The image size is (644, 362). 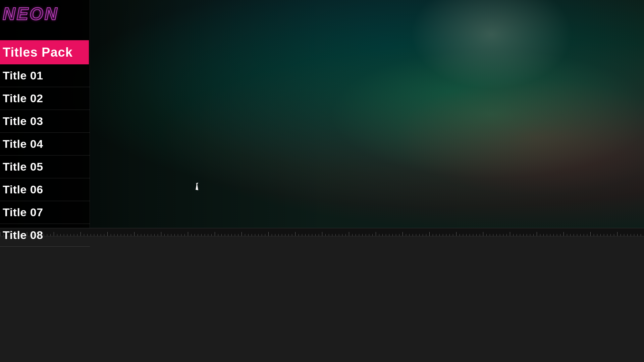 I want to click on menu-item-title04: Title 04, so click(x=45, y=144).